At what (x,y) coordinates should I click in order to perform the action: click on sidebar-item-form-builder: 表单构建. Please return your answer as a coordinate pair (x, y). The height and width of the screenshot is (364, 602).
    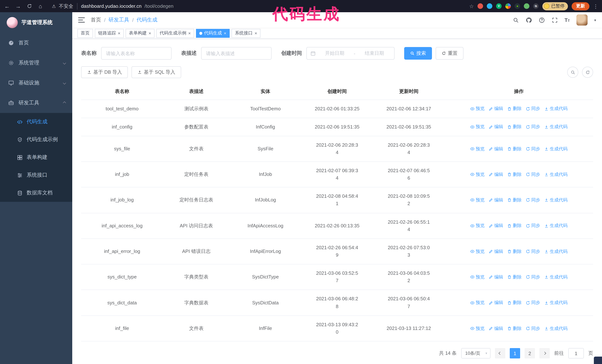
    Looking at the image, I should click on (36, 157).